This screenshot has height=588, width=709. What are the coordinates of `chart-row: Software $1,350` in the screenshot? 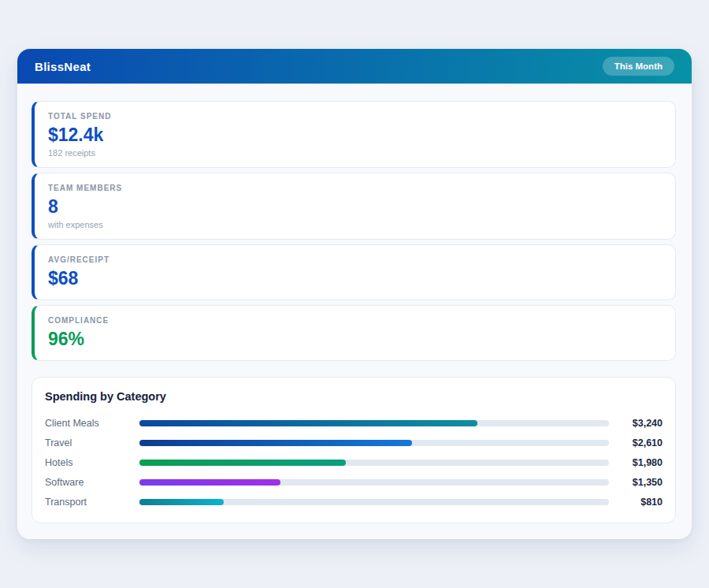 It's located at (354, 482).